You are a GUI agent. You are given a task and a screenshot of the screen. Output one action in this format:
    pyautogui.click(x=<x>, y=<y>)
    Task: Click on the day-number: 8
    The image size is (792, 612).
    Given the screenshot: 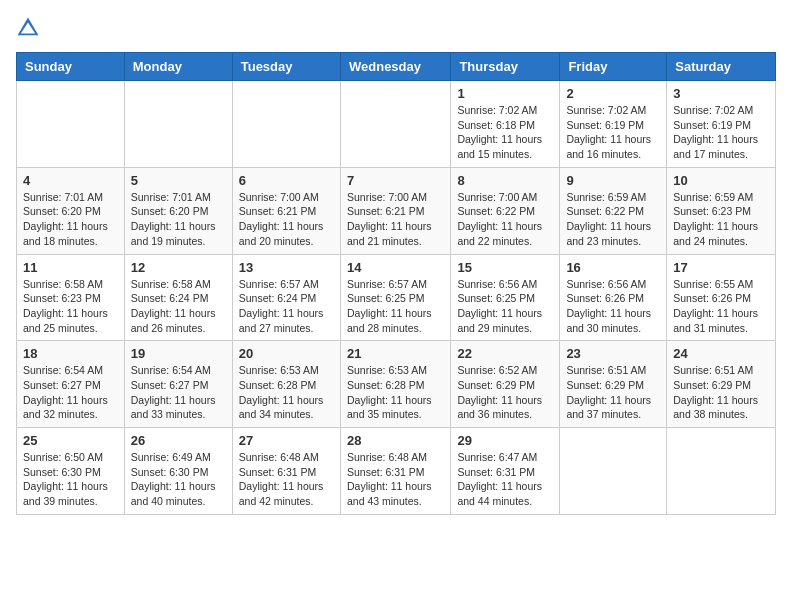 What is the action you would take?
    pyautogui.click(x=505, y=180)
    